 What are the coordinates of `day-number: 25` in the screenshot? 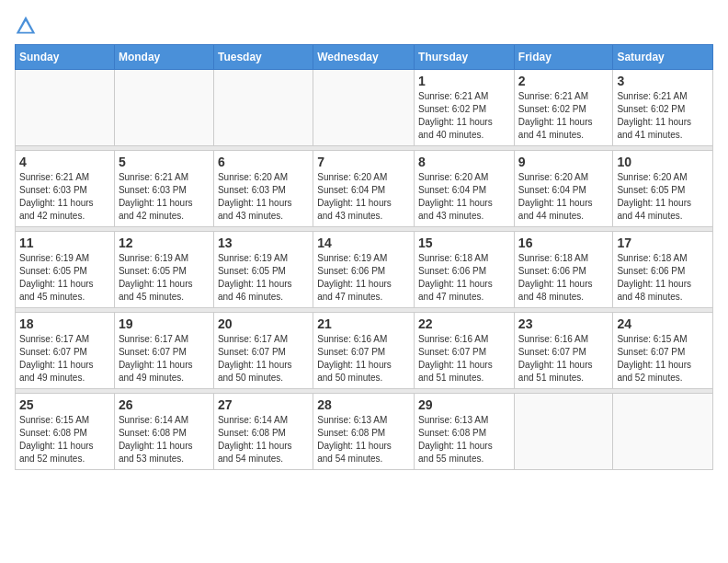 It's located at (64, 405).